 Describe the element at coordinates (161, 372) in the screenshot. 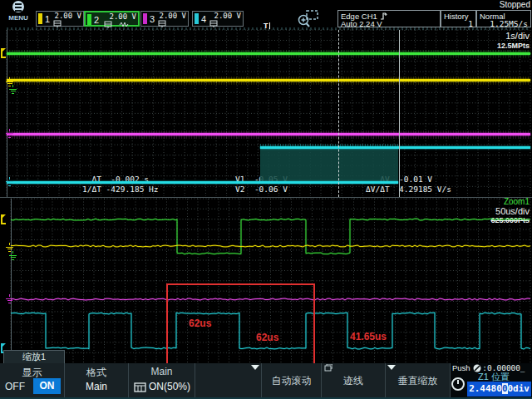

I see `main-header: Main` at that location.